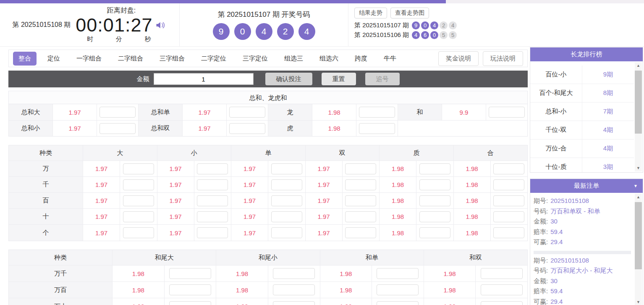 The image size is (644, 305). I want to click on play-tab: 三字组合, so click(172, 59).